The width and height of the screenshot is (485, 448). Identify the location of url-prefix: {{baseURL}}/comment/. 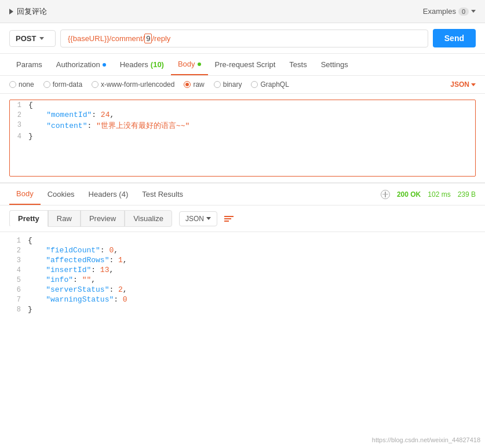
(106, 38).